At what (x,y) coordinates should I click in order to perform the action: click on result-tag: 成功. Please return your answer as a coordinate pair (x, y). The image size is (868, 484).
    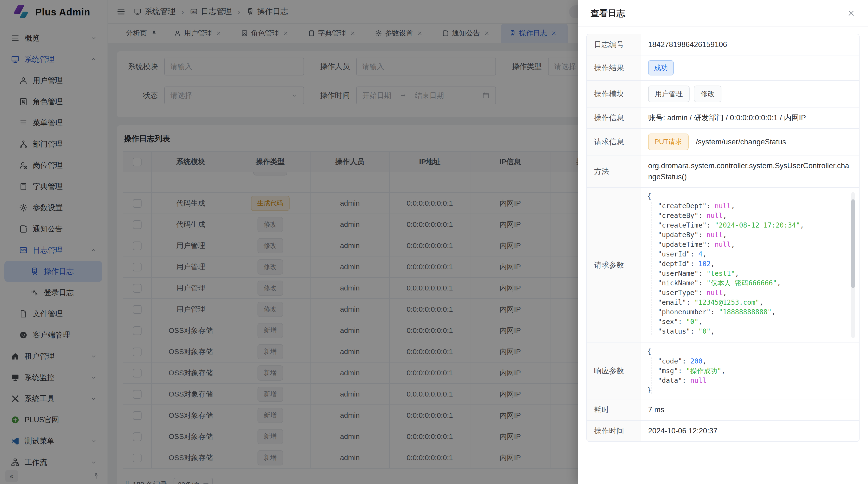
    Looking at the image, I should click on (661, 68).